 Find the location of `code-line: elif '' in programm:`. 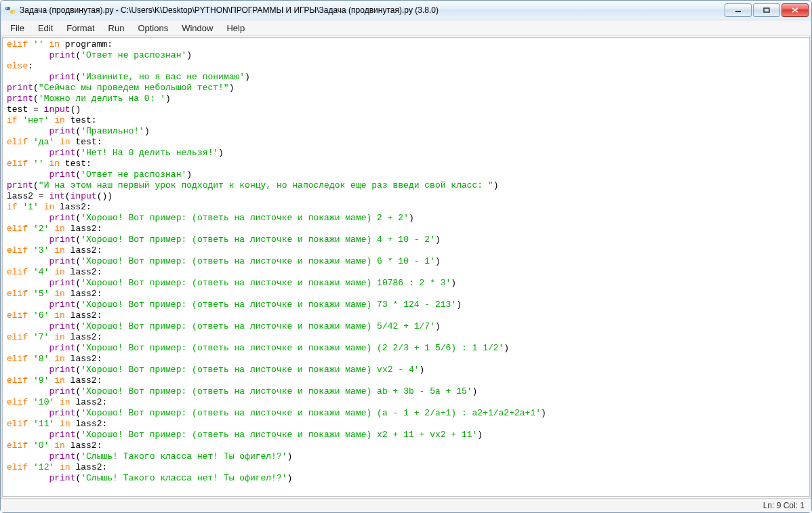

code-line: elif '' in programm: is located at coordinates (406, 45).